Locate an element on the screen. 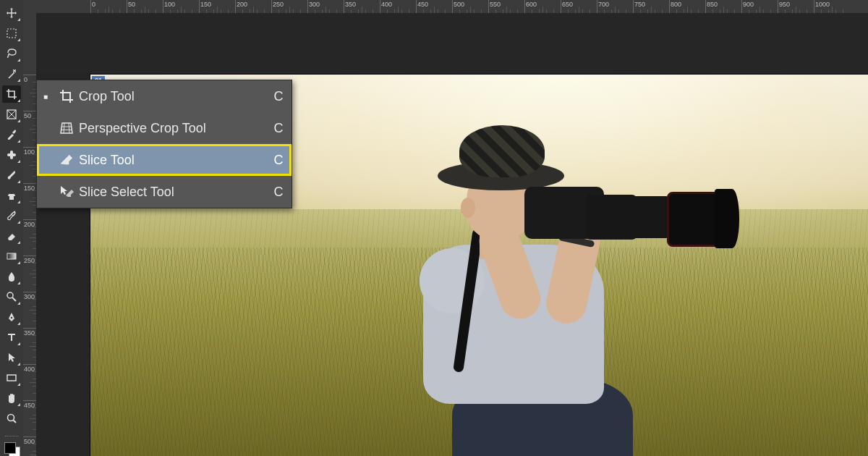 This screenshot has width=868, height=456. flyout-item-slice-select: Slice Select Tool C is located at coordinates (164, 192).